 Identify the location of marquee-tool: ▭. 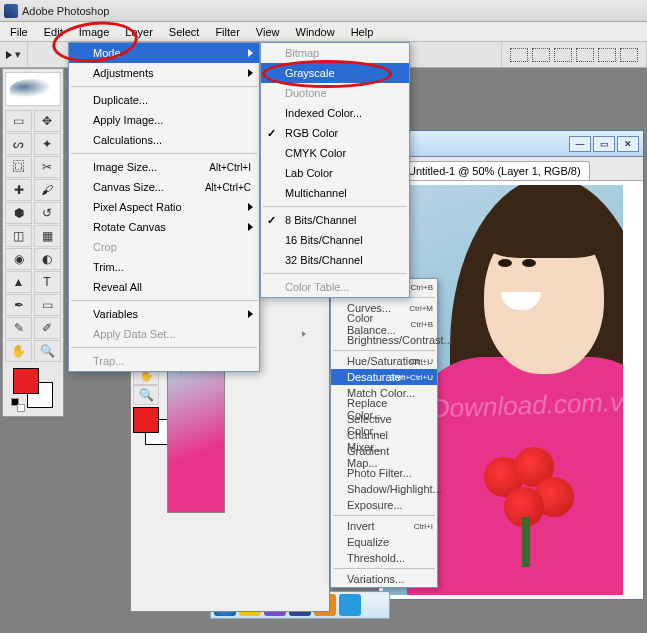
(18, 121).